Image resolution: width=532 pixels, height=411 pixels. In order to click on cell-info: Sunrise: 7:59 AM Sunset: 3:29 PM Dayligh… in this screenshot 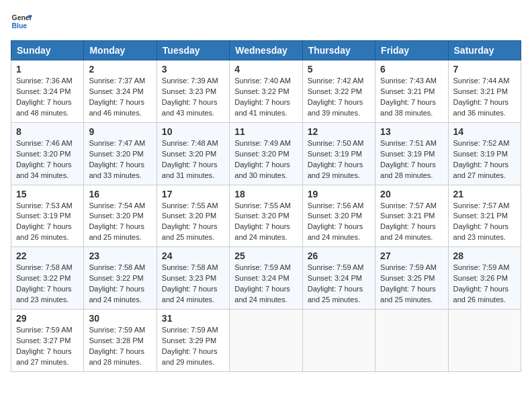, I will do `click(193, 347)`.